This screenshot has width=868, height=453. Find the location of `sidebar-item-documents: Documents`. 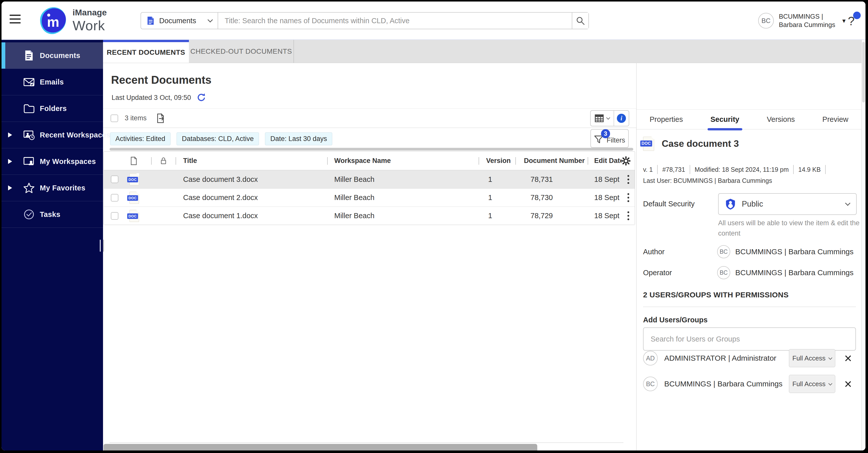

sidebar-item-documents: Documents is located at coordinates (52, 56).